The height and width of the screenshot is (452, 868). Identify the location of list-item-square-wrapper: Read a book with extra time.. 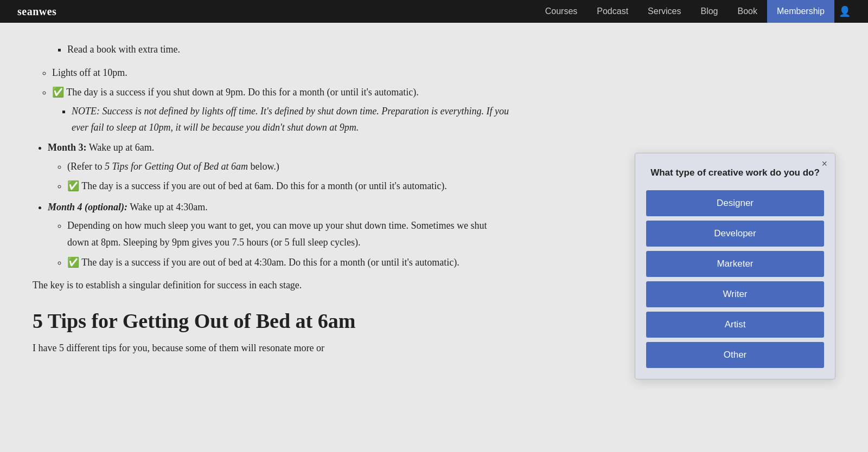
(279, 50).